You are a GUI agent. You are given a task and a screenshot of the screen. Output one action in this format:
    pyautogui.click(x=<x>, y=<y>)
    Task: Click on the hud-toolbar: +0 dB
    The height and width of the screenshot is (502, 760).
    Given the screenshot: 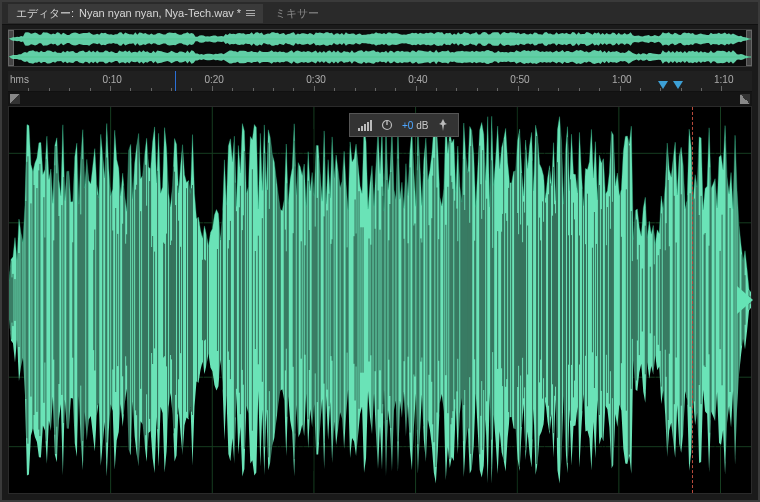 What is the action you would take?
    pyautogui.click(x=404, y=125)
    